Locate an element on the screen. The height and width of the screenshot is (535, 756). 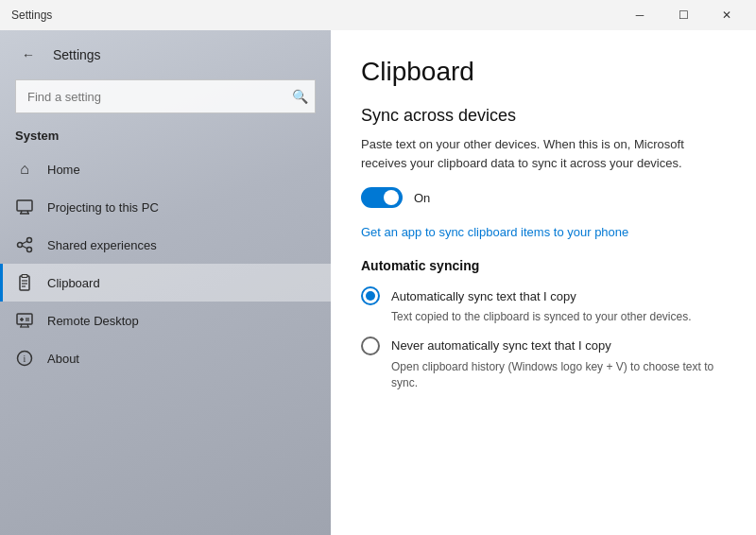
radio-item-never: Never automatically sync text that I cop… is located at coordinates (543, 364).